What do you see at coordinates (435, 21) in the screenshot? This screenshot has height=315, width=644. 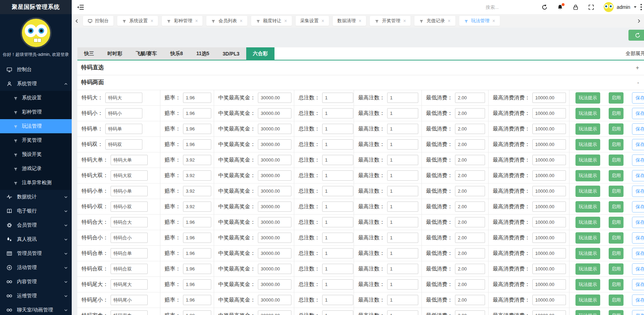 I see `tab-chip-8: 充值记录×` at bounding box center [435, 21].